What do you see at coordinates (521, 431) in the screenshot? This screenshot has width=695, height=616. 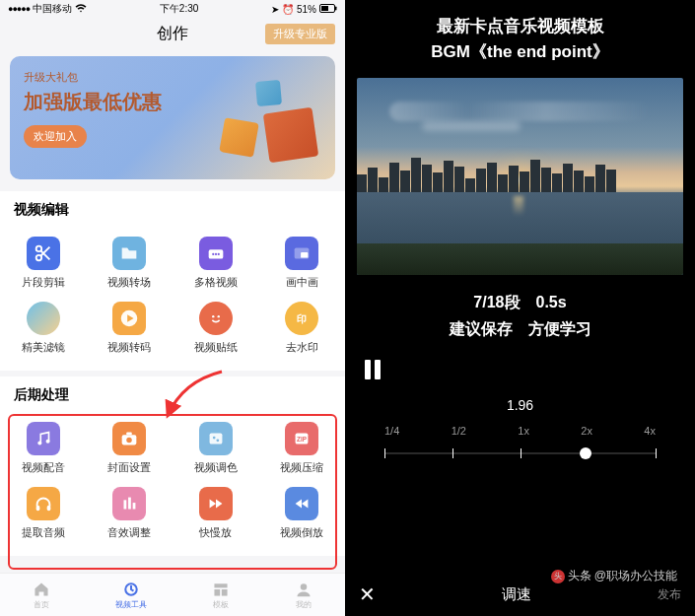 I see `speed-ticks: 1/41/21x2x4x` at bounding box center [521, 431].